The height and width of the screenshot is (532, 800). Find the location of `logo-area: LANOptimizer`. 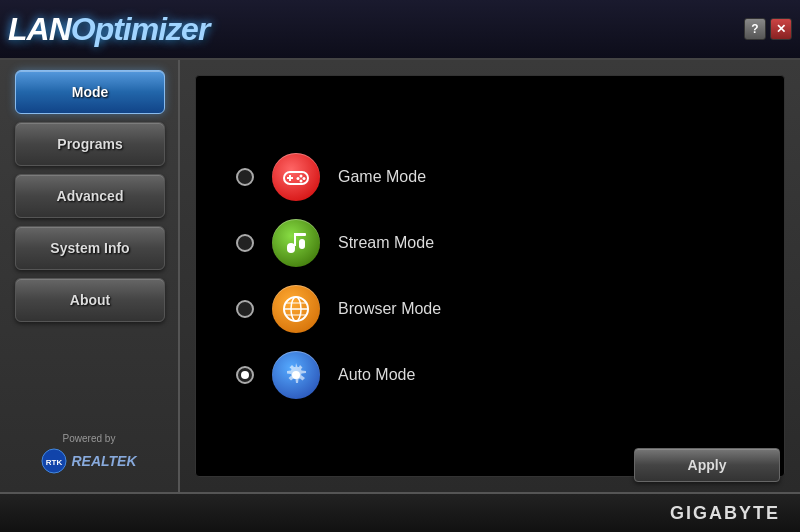

logo-area: LANOptimizer is located at coordinates (108, 30).